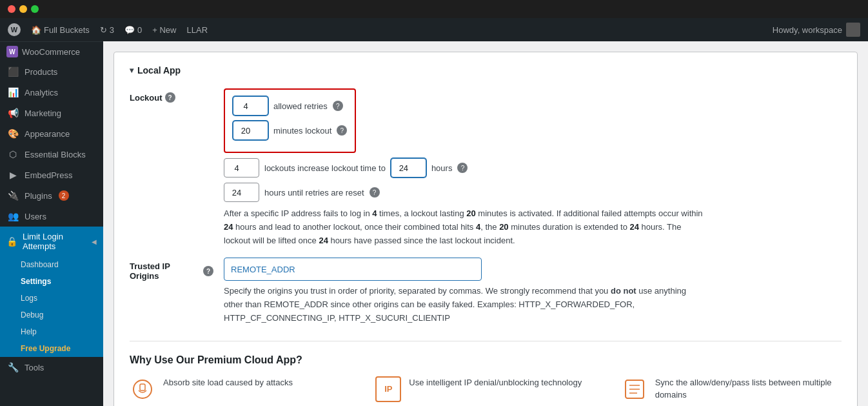 This screenshot has width=868, height=406. I want to click on sidebar-item-label: Appearance, so click(47, 134).